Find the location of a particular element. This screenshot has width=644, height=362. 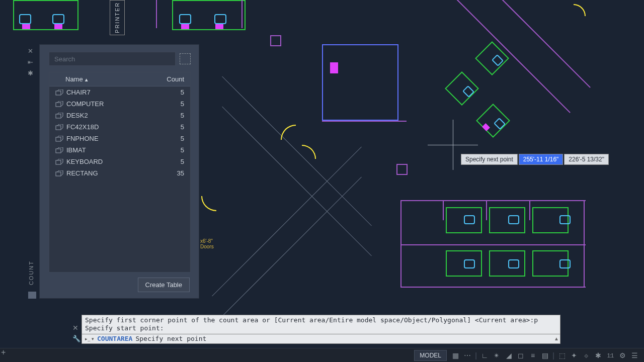

cmdline-customize-icon: 🔧 is located at coordinates (76, 339).